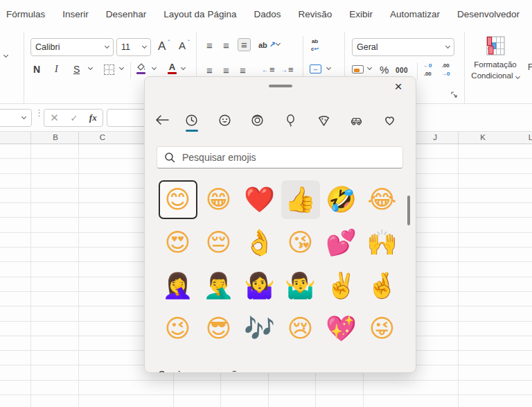 Image resolution: width=532 pixels, height=407 pixels. I want to click on grow-font-button: Aˆ, so click(163, 46).